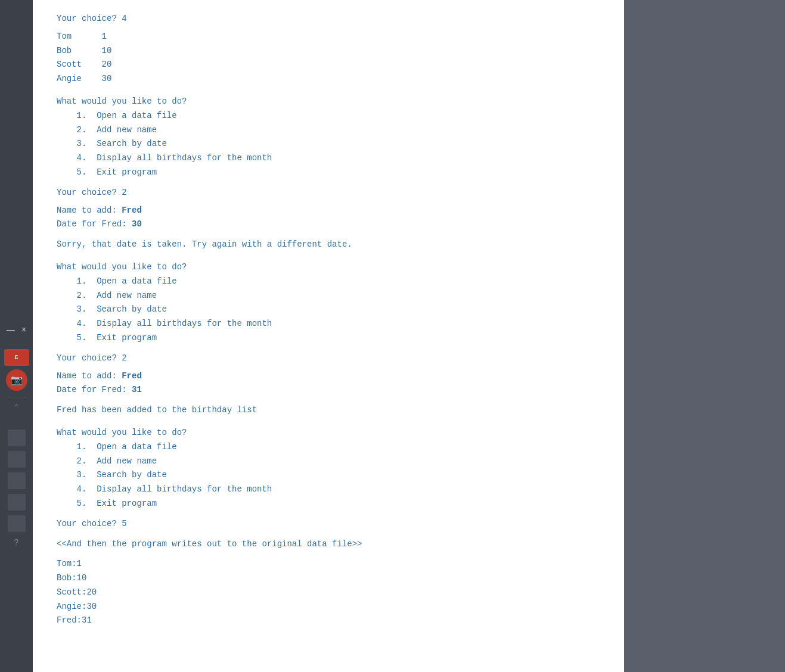 Image resolution: width=785 pixels, height=672 pixels. I want to click on success-message: Fred has been added to the birthday list, so click(328, 410).